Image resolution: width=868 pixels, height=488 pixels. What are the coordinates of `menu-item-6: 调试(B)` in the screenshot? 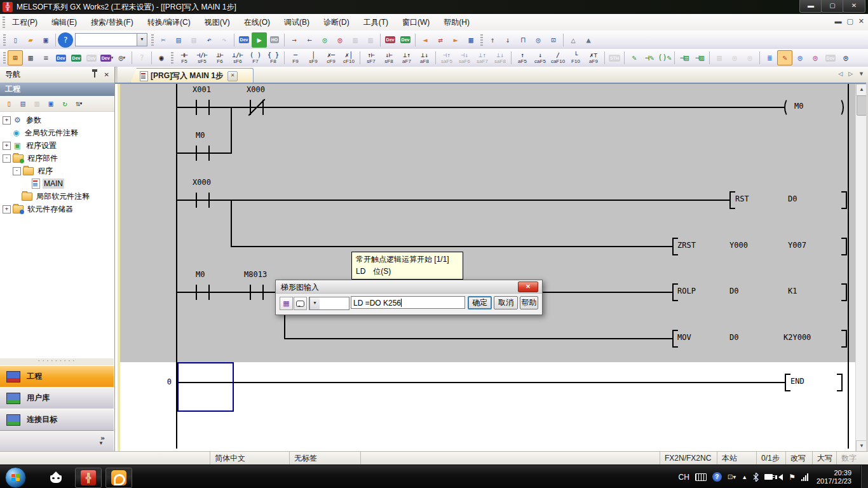 It's located at (297, 22).